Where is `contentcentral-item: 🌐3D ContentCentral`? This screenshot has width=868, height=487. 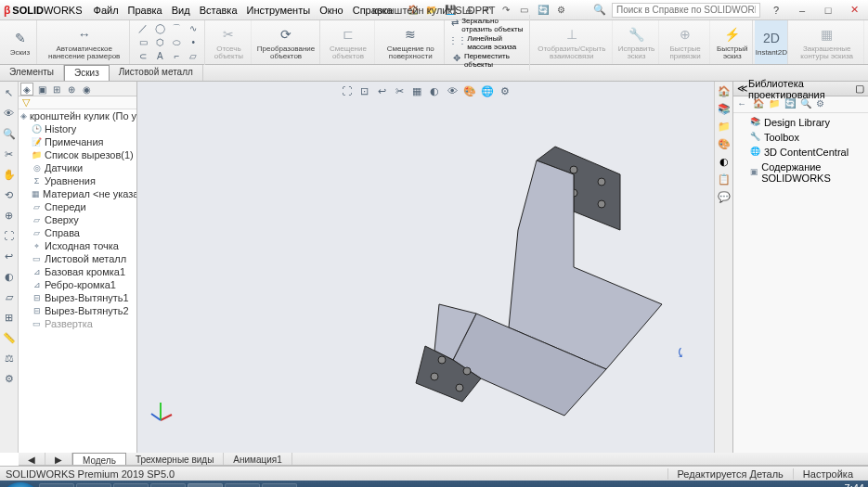
contentcentral-item: 🌐3D ContentCentral is located at coordinates (800, 152).